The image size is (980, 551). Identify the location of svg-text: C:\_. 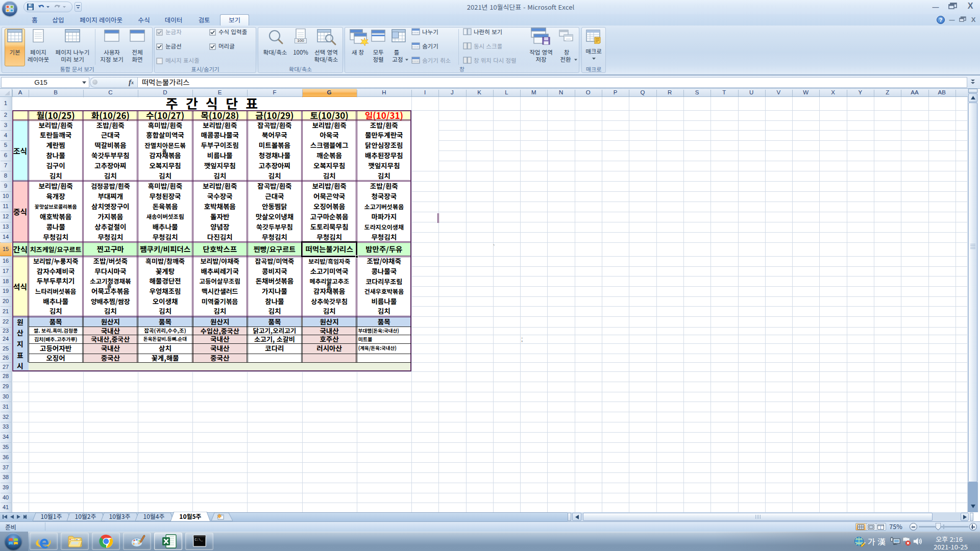
(199, 540).